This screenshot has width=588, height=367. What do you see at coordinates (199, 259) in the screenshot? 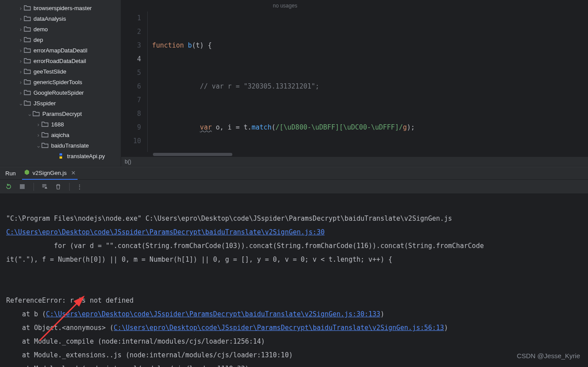
I see `console-text: it("."), f = Number(h[0]) || 0, m = Numb…` at bounding box center [199, 259].